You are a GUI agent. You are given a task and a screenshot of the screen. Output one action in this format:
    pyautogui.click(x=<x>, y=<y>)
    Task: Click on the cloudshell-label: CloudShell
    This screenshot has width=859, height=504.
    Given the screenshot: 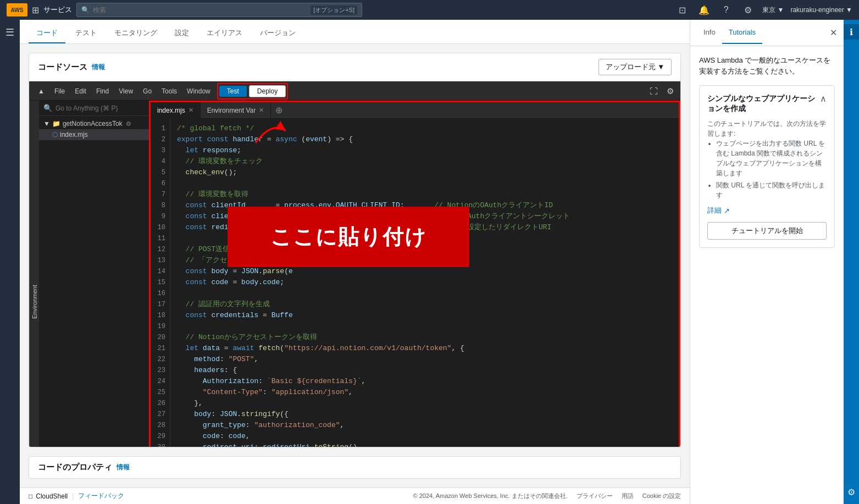 What is the action you would take?
    pyautogui.click(x=52, y=496)
    